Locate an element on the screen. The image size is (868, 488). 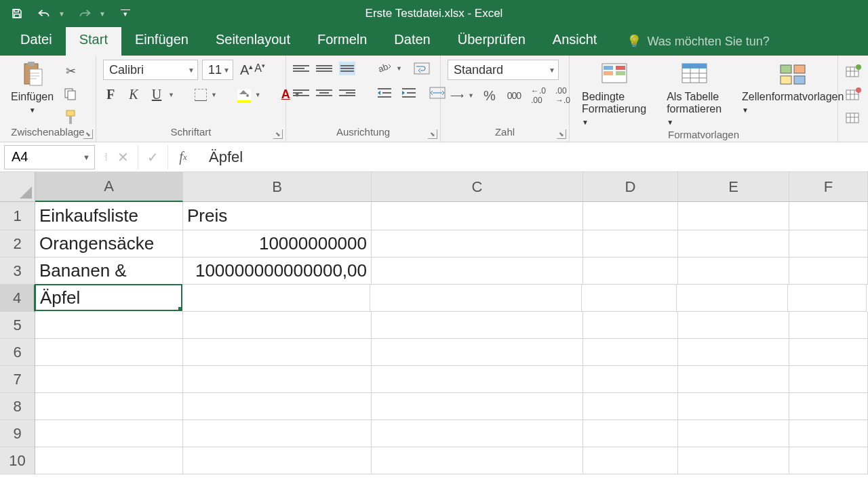
row-header-2: 2 is located at coordinates (18, 244).